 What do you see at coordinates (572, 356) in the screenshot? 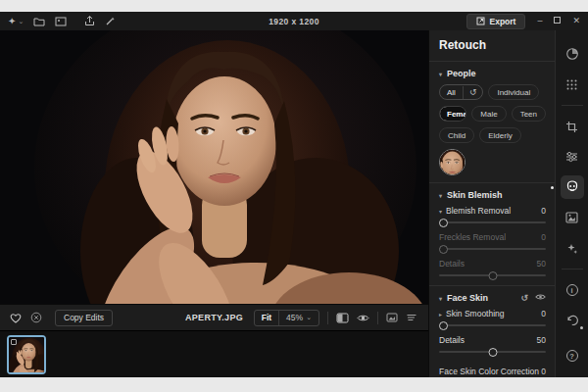
I see `help-icon: ?` at bounding box center [572, 356].